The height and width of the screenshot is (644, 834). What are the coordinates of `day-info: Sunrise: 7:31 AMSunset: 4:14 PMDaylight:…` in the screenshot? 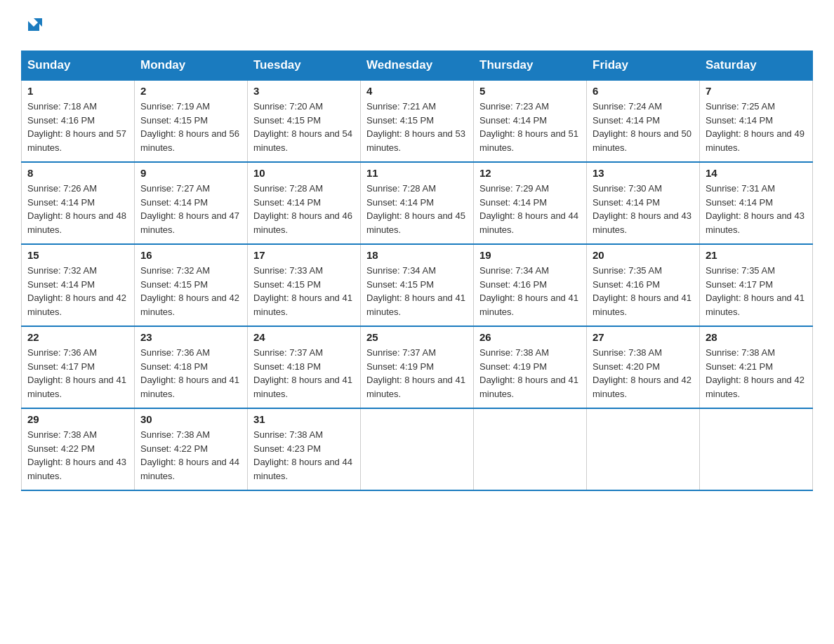 It's located at (756, 209).